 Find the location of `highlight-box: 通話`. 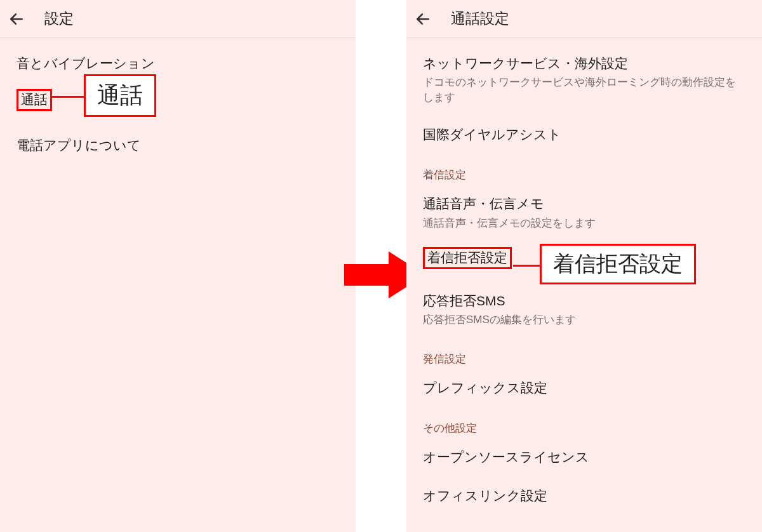

highlight-box: 通話 is located at coordinates (34, 100).